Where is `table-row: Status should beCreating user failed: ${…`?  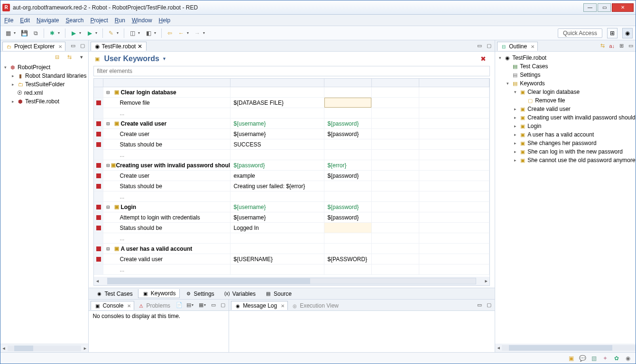 table-row: Status should beCreating user failed: ${… is located at coordinates (292, 186).